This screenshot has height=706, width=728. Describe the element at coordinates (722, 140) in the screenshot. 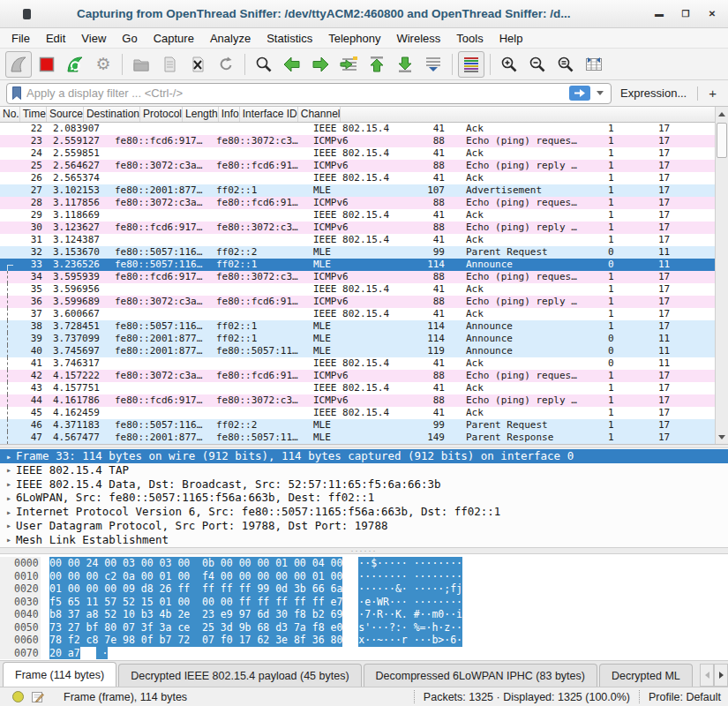

I see `scrollbar-thumb` at that location.